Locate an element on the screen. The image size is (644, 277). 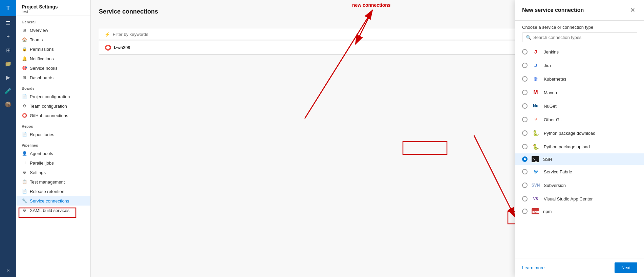
rail-testplans-icon: 🧪 is located at coordinates (8, 91).